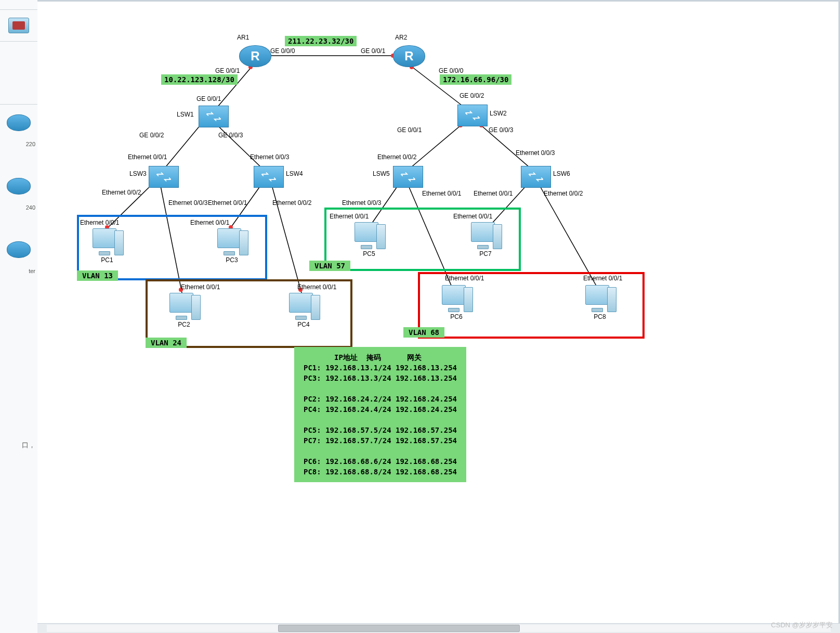  Describe the element at coordinates (19, 123) in the screenshot. I see `palette-router-icon` at that location.